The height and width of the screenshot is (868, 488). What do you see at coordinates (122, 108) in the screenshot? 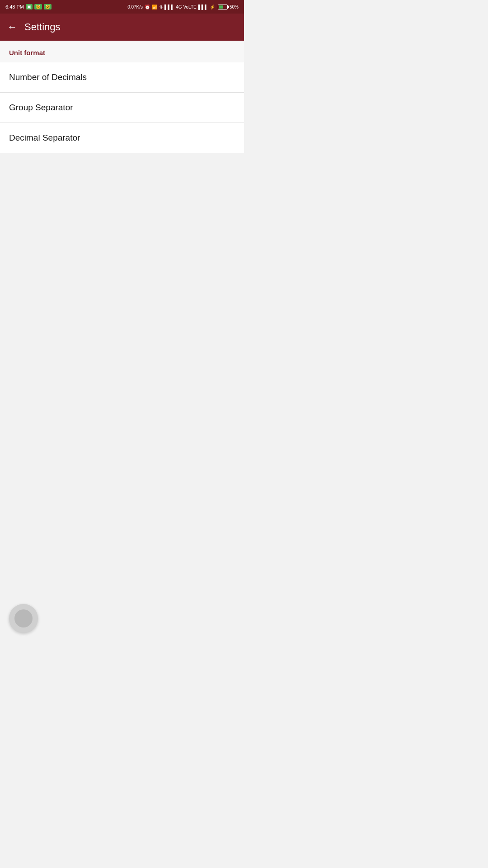
I see `group-separator-item: Group Separator` at bounding box center [122, 108].